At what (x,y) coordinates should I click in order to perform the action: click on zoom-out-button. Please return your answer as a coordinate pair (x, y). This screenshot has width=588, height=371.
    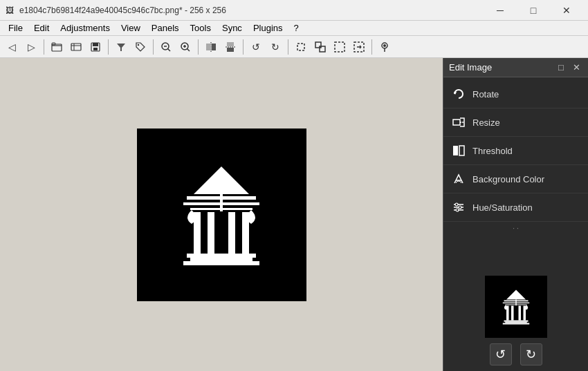
    Looking at the image, I should click on (166, 47).